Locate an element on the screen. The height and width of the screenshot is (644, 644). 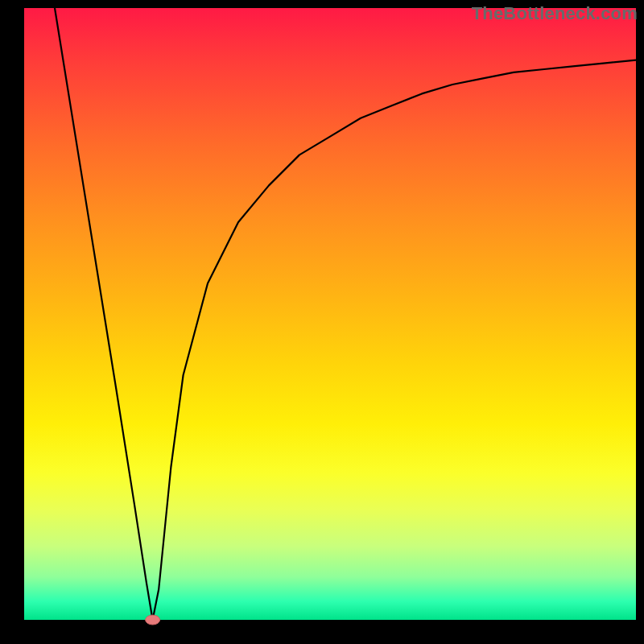
optimal-point-marker is located at coordinates (153, 620).